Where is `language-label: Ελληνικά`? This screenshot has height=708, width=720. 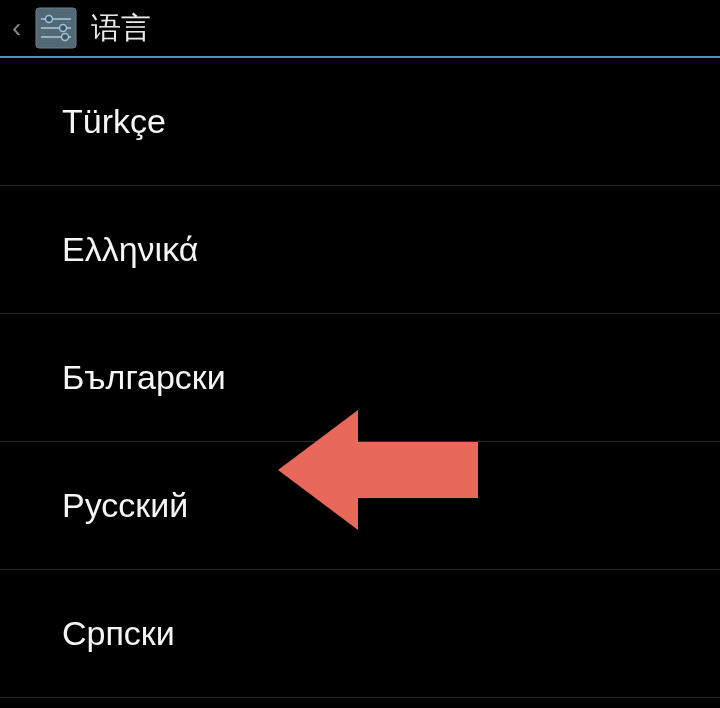 language-label: Ελληνικά is located at coordinates (130, 250).